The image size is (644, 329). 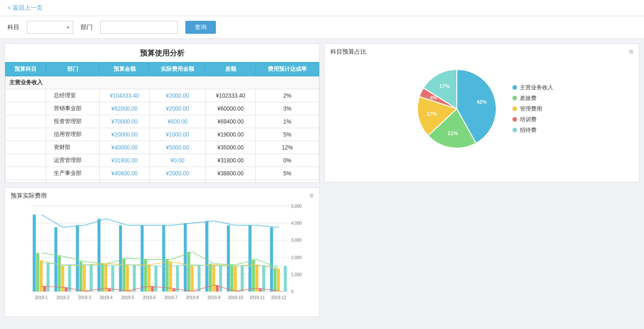 What do you see at coordinates (631, 52) in the screenshot?
I see `pie-chart-menu-icon: ≡` at bounding box center [631, 52].